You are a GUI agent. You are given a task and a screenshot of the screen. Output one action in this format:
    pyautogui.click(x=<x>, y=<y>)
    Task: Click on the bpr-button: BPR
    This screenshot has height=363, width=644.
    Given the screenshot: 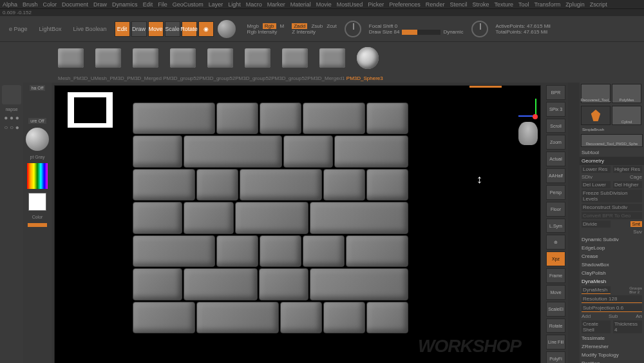 What is the action you would take?
    pyautogui.click(x=556, y=93)
    